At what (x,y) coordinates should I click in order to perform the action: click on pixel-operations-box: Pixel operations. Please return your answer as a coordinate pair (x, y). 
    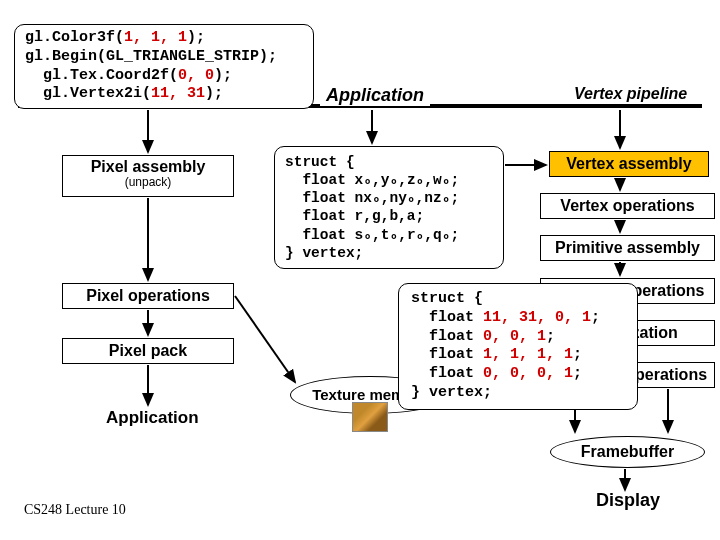
    Looking at the image, I should click on (148, 296).